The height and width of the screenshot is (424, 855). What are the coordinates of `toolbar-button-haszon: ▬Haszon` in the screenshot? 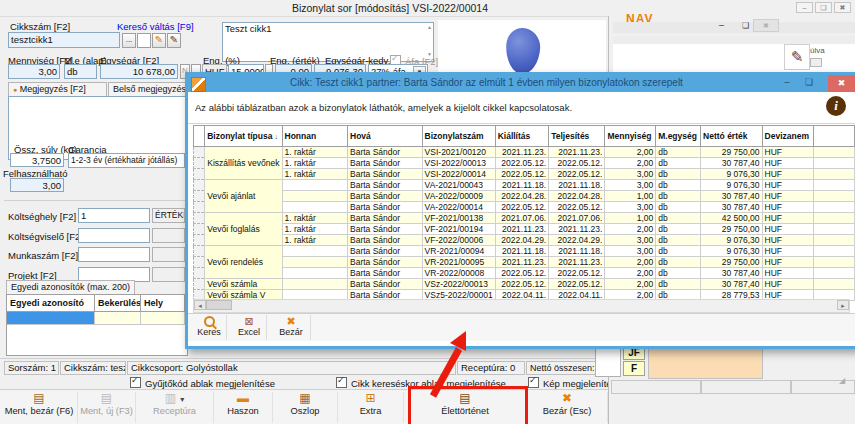 It's located at (244, 408).